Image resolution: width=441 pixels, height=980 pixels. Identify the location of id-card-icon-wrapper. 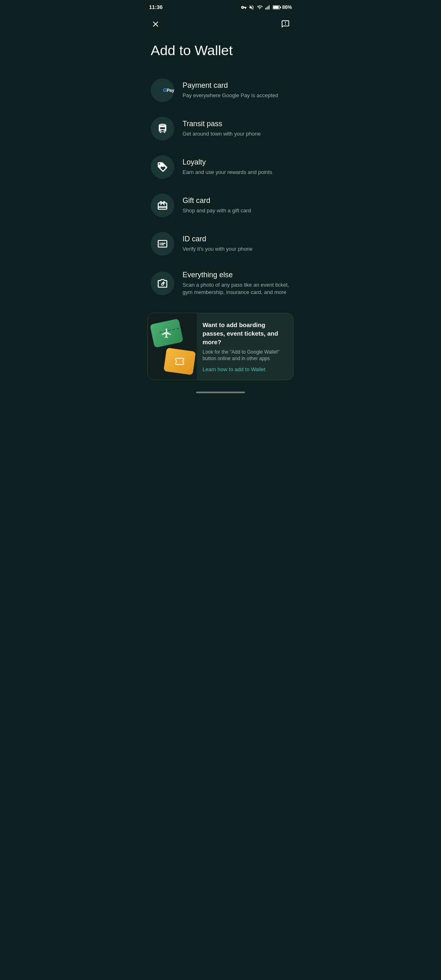
(163, 244).